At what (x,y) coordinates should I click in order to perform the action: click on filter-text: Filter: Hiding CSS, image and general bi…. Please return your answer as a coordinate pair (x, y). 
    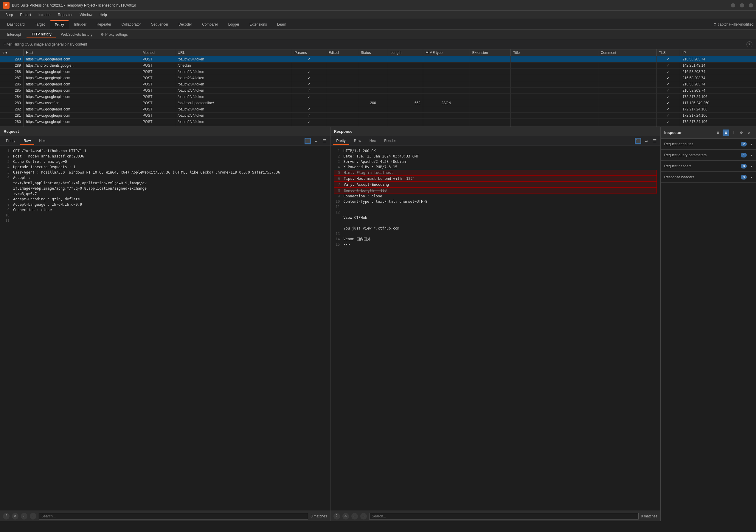
    Looking at the image, I should click on (45, 44).